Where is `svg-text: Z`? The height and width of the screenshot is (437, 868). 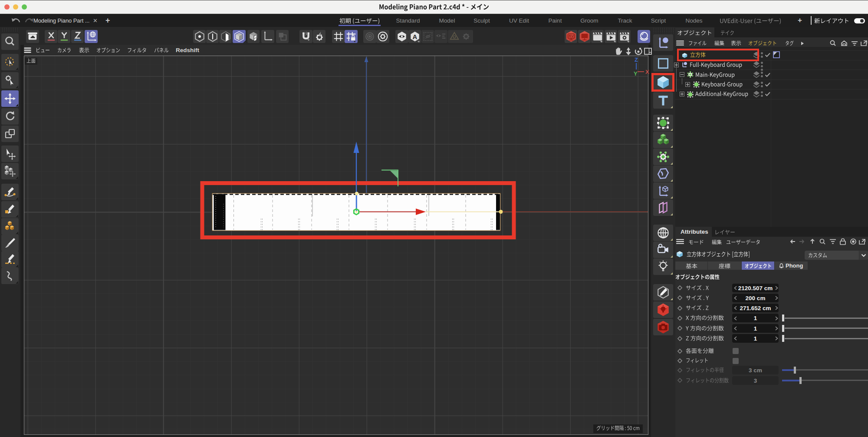 svg-text: Z is located at coordinates (636, 60).